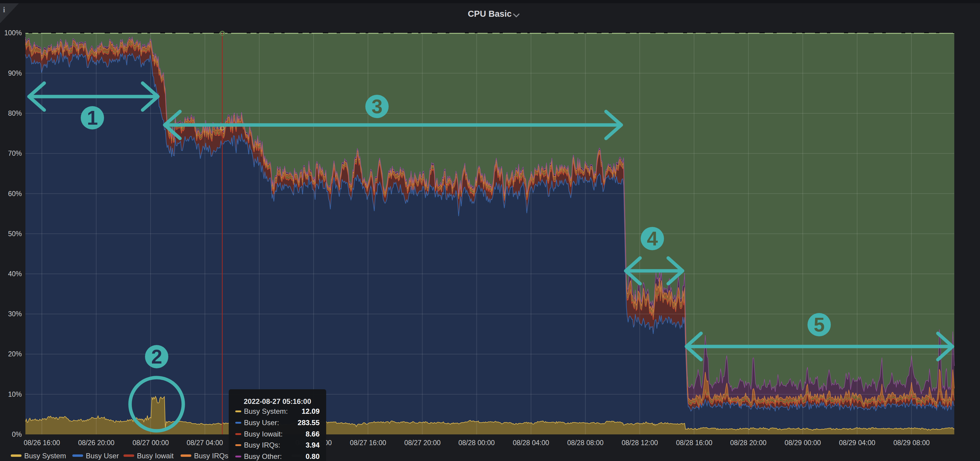 This screenshot has width=980, height=461. What do you see at coordinates (313, 445) in the screenshot?
I see `svg-text: 3.94` at bounding box center [313, 445].